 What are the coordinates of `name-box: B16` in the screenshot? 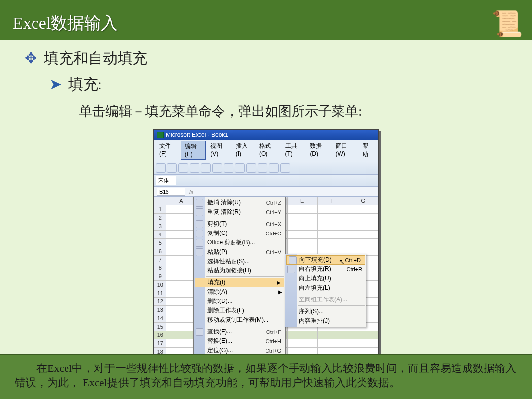 It's located at (171, 192).